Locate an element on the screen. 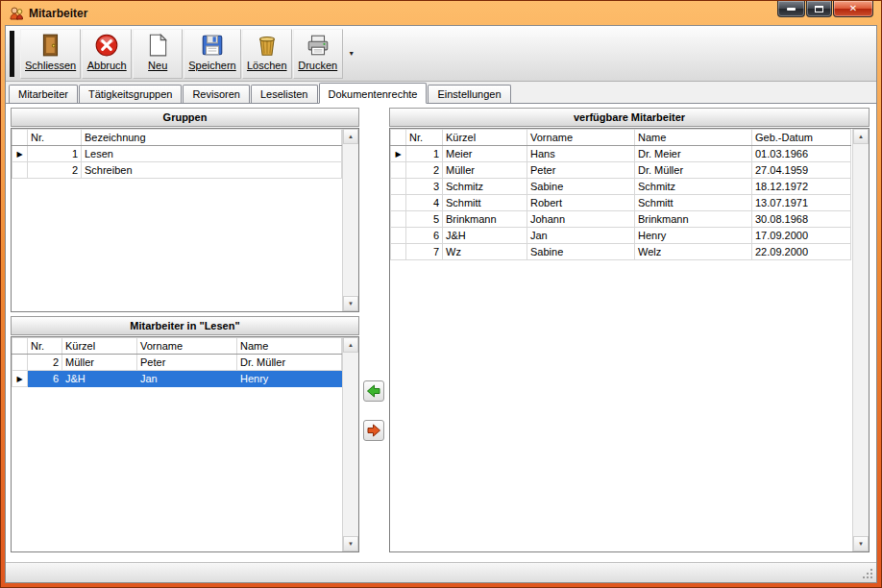  cell: Schreiben is located at coordinates (211, 171).